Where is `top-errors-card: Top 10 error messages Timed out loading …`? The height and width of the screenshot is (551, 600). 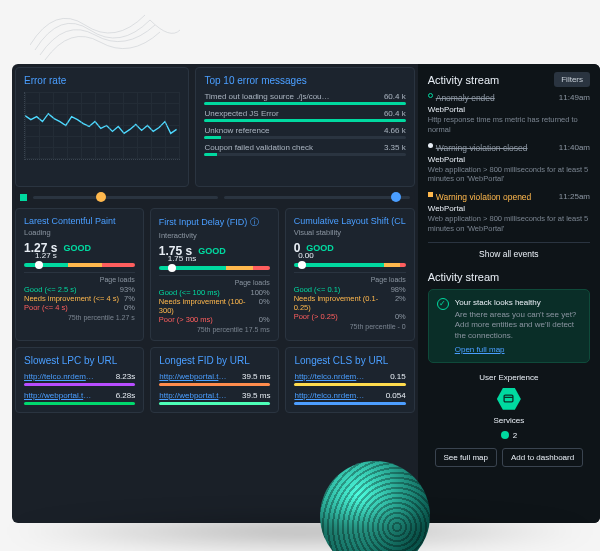
top-errors-card: Top 10 error messages Timed out loading … is located at coordinates (304, 127).